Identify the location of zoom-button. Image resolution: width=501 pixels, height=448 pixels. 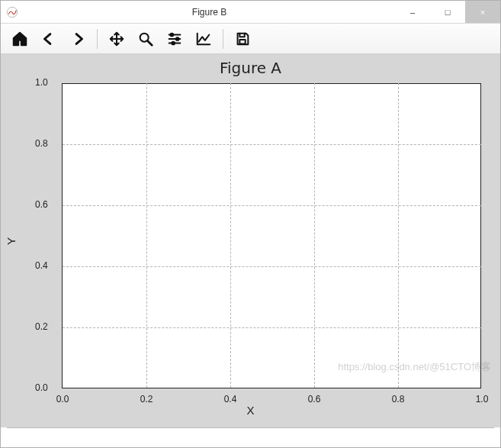
(146, 39).